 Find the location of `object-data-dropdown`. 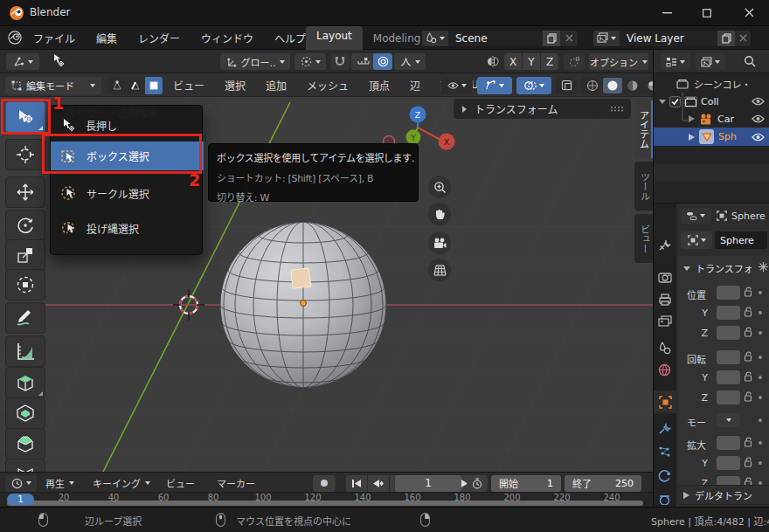

object-data-dropdown is located at coordinates (696, 240).